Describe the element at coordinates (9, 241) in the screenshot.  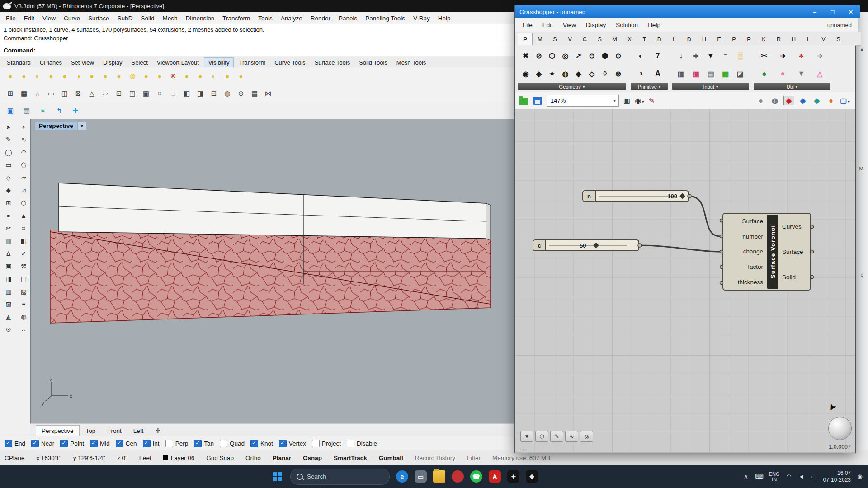
I see `mesh-grid-icon: ▦` at that location.